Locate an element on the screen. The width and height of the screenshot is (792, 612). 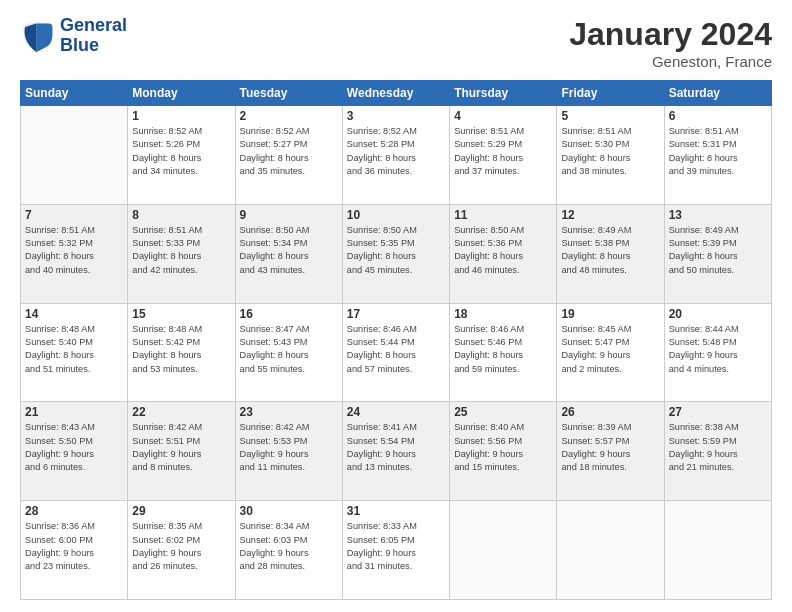
day-number: 26 is located at coordinates (610, 412).